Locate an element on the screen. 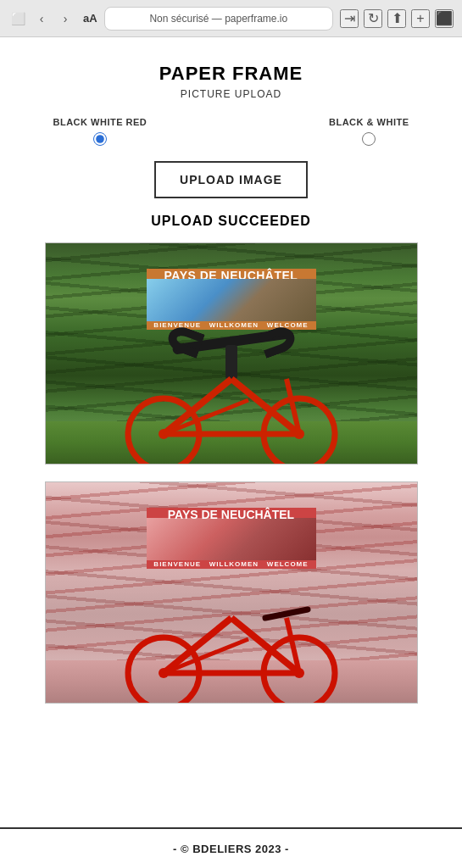 Image resolution: width=462 pixels, height=868 pixels. url-text: Non sécurisé — paperframe.io is located at coordinates (219, 19).